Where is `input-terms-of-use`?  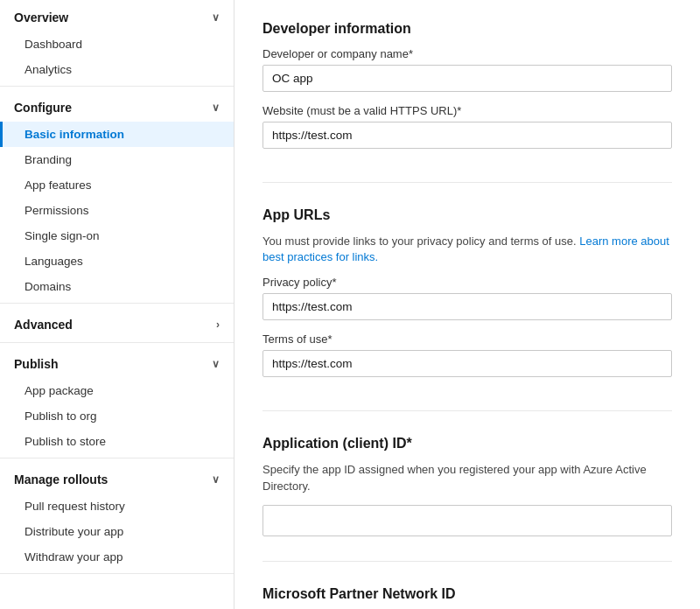
input-terms-of-use is located at coordinates (467, 364).